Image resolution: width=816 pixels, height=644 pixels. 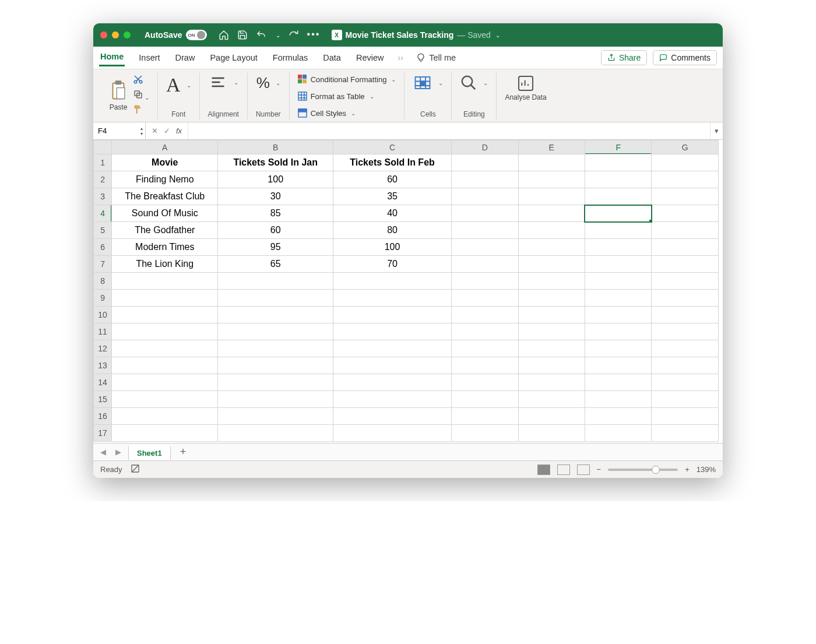 What do you see at coordinates (618, 366) in the screenshot?
I see `cell-F13` at bounding box center [618, 366].